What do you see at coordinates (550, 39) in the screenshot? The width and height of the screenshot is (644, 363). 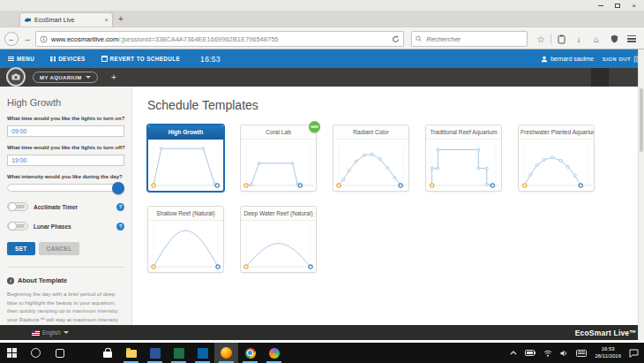 I see `toolbar-divider` at bounding box center [550, 39].